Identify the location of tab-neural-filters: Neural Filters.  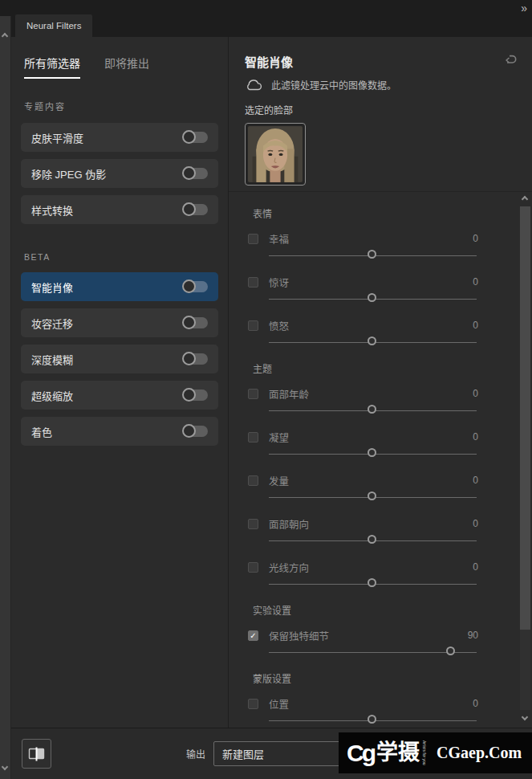
(54, 26).